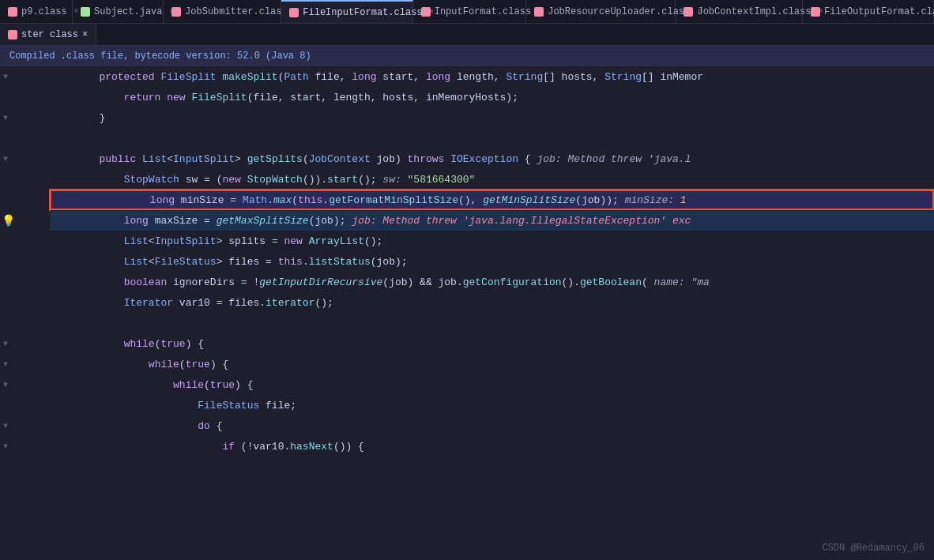 This screenshot has height=560, width=934. Describe the element at coordinates (247, 262) in the screenshot. I see `code-text: > files =` at that location.